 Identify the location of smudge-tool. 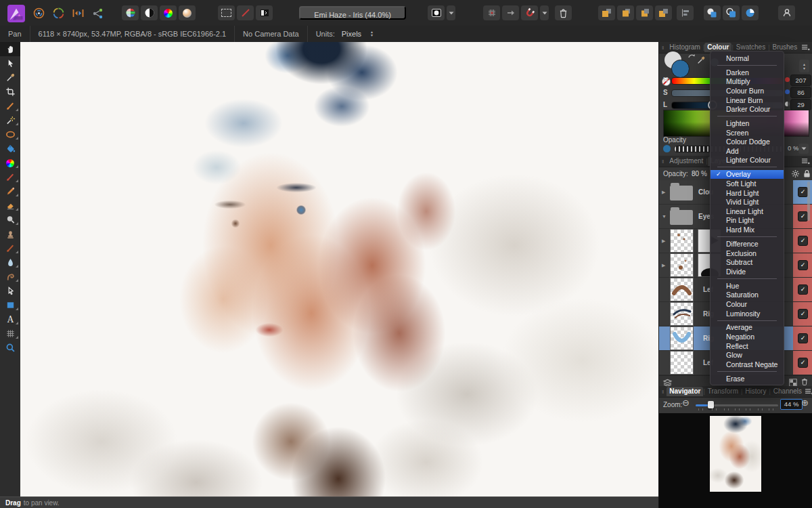
(10, 276).